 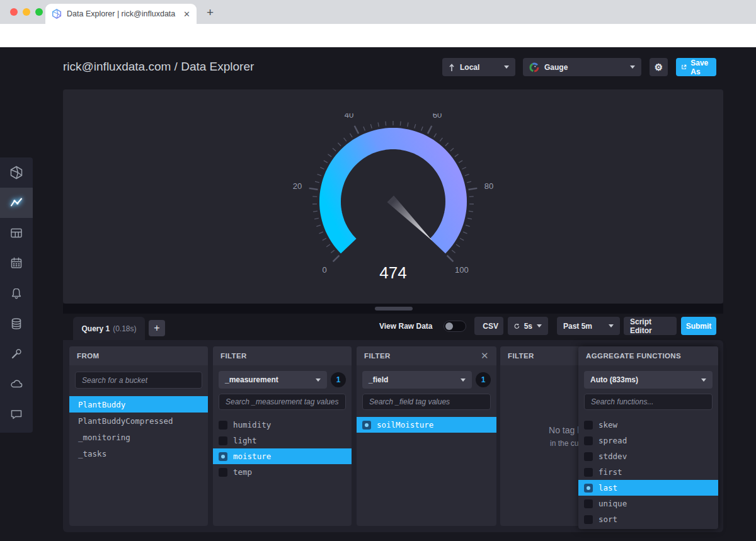 I want to click on sidebar-item-load-data-database, so click(x=16, y=324).